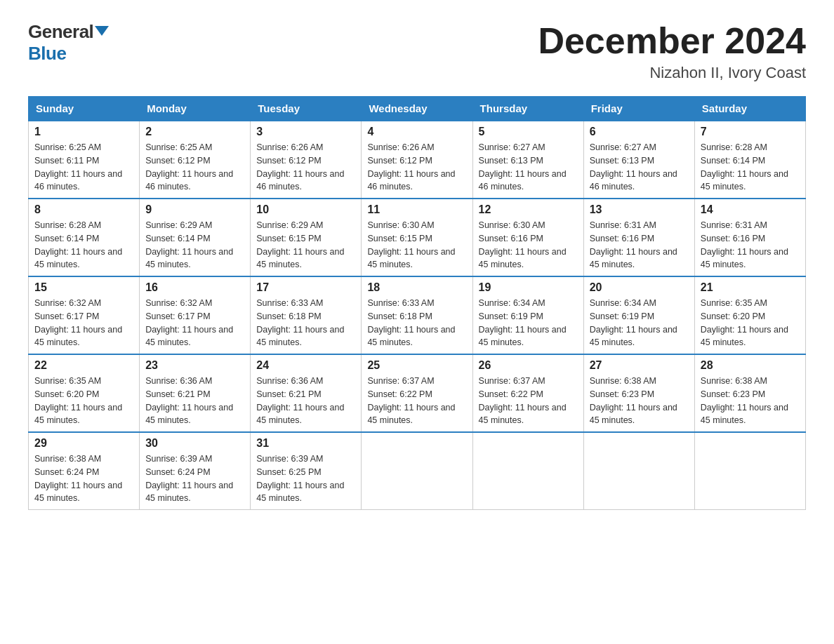 The height and width of the screenshot is (644, 834). Describe the element at coordinates (84, 288) in the screenshot. I see `day-number: 15` at that location.